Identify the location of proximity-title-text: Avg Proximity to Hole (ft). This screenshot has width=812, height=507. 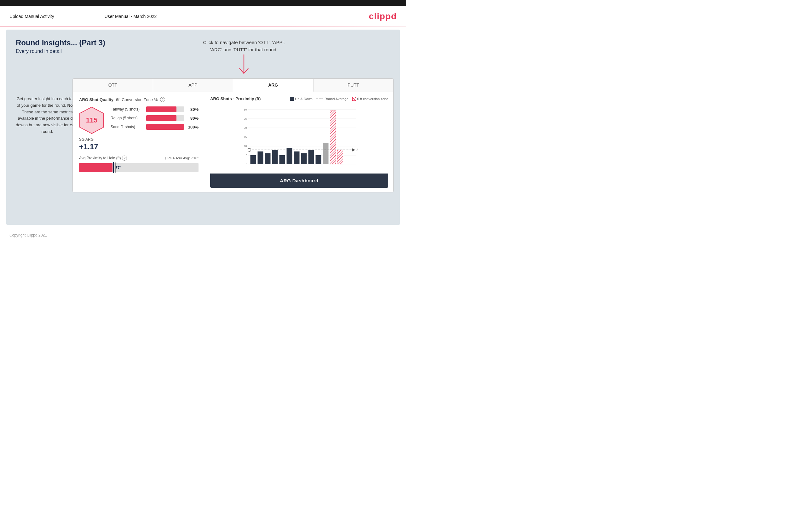
(100, 158).